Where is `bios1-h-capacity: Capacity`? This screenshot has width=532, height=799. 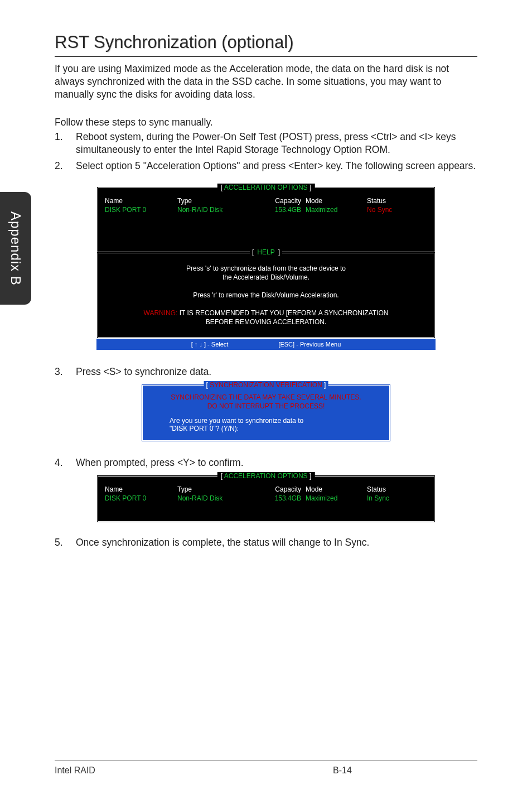
bios1-h-capacity: Capacity is located at coordinates (283, 201).